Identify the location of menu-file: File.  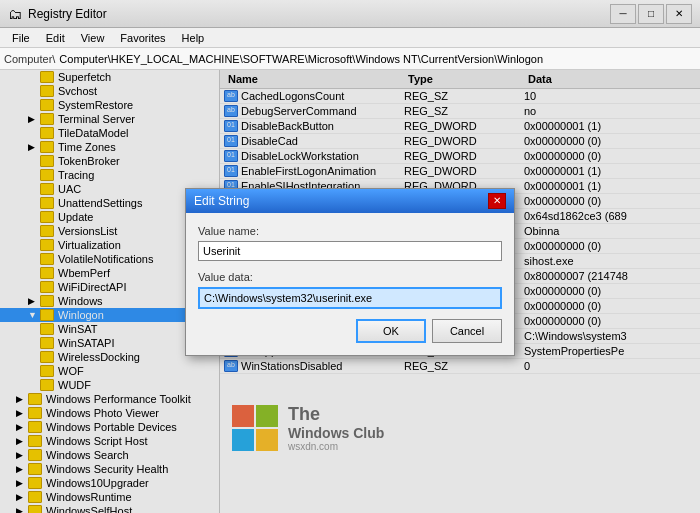
(21, 38).